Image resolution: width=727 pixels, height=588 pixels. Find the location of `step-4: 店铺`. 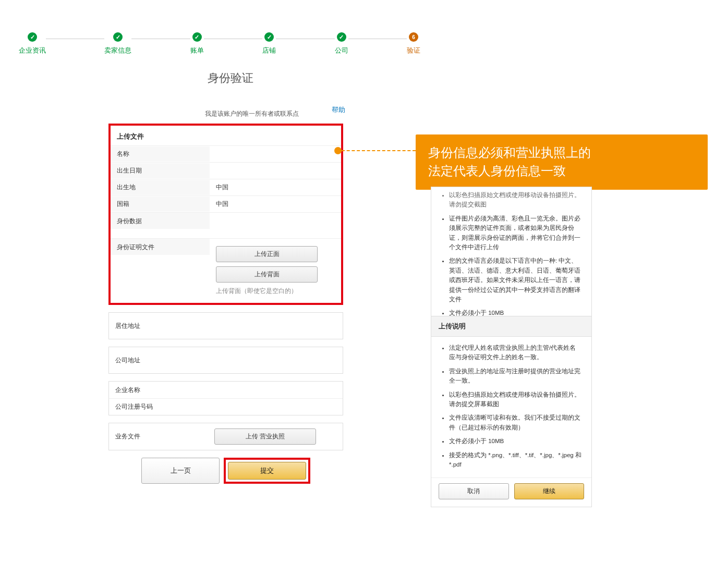

step-4: 店铺 is located at coordinates (269, 44).